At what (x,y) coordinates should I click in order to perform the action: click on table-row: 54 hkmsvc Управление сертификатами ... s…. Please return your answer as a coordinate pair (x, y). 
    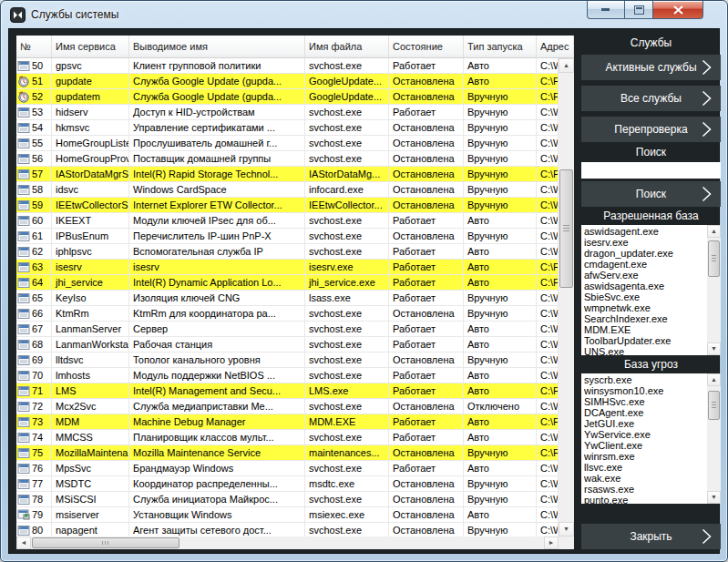
    Looking at the image, I should click on (288, 128).